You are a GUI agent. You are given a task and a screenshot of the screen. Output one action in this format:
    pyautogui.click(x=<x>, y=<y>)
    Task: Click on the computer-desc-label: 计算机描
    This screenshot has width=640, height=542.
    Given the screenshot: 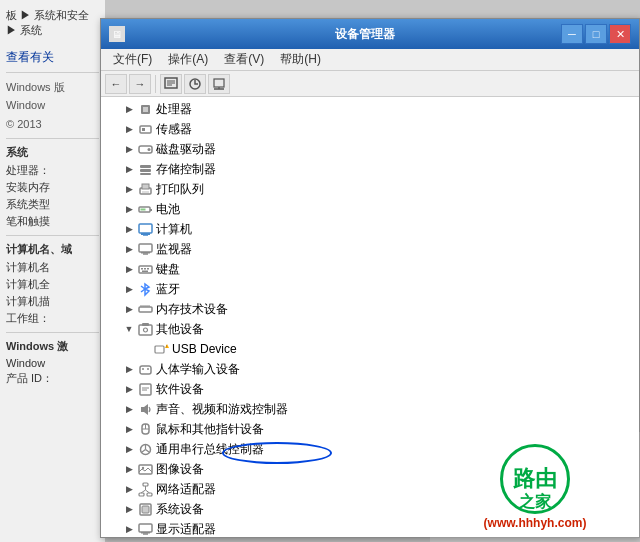 What is the action you would take?
    pyautogui.click(x=52, y=302)
    